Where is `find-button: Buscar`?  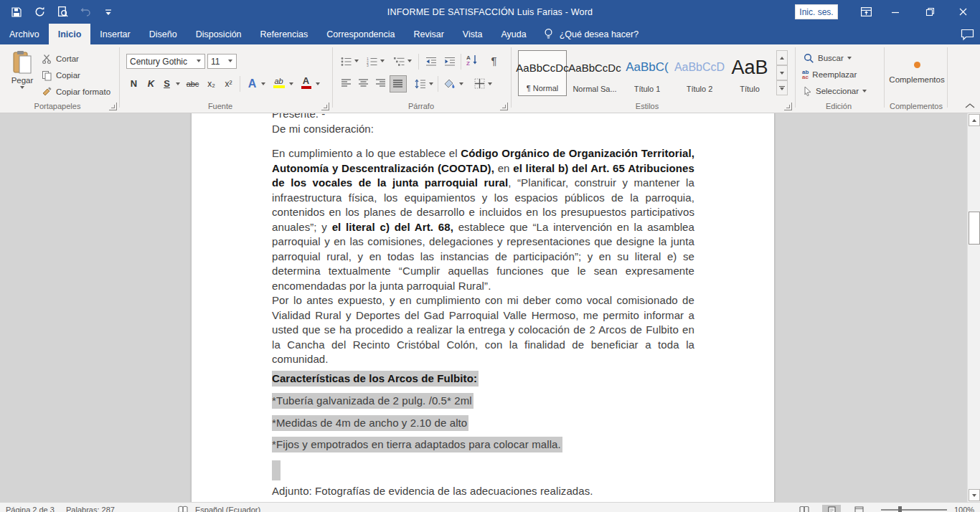
find-button: Buscar is located at coordinates (828, 58).